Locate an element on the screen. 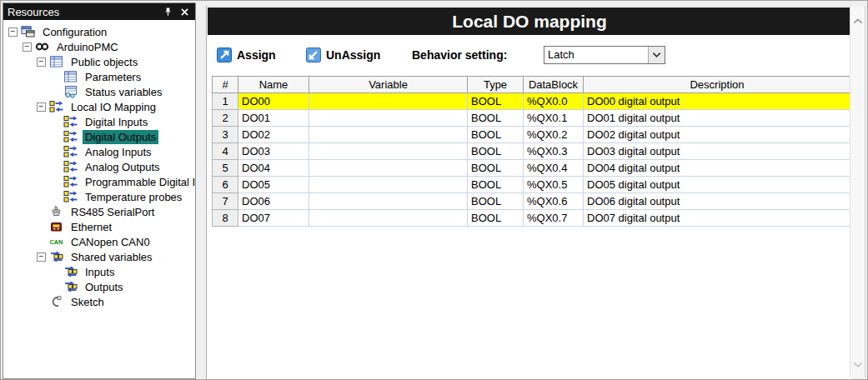 The width and height of the screenshot is (868, 380). cell-datablock: %QX0.0 is located at coordinates (554, 102).